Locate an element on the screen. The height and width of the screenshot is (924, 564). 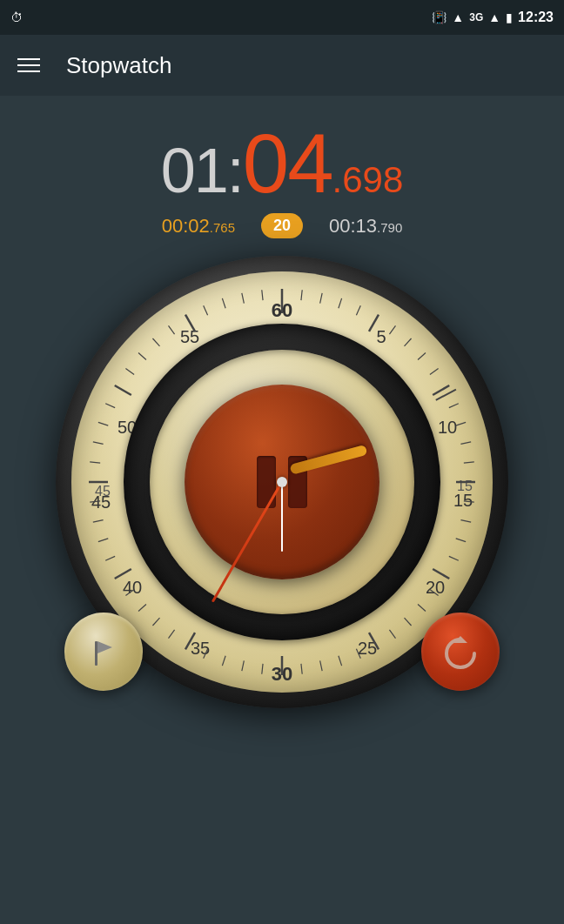
svg-text: 5 is located at coordinates (381, 337).